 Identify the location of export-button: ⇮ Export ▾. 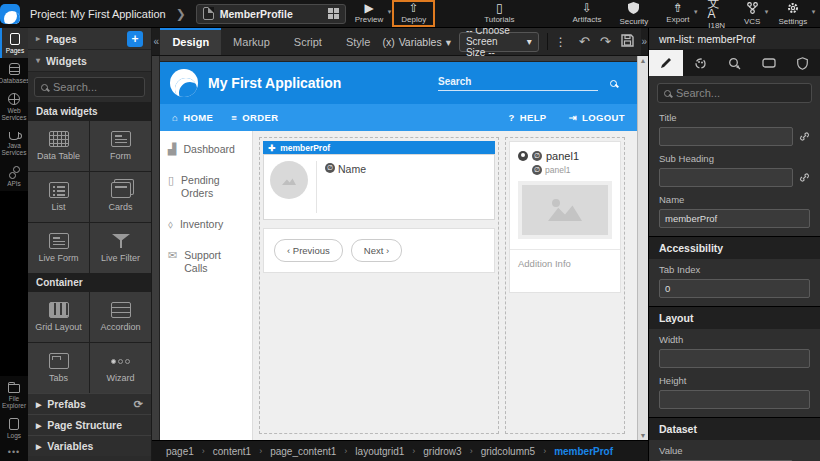
(678, 14).